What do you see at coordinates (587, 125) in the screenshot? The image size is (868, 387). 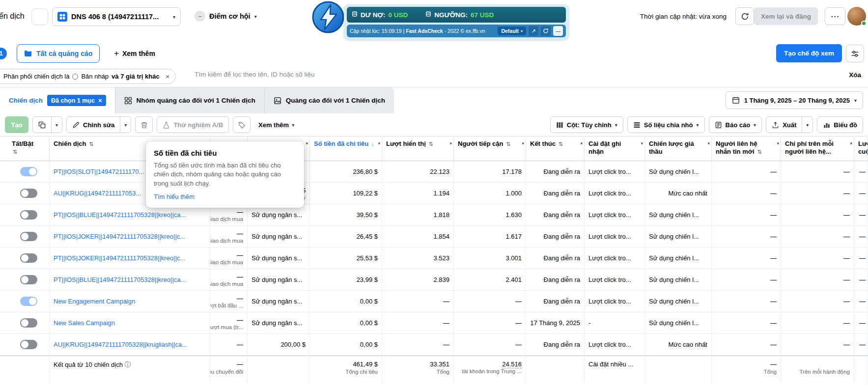 I see `columns-dropdown: Cột: Tùy chỉnh▾` at bounding box center [587, 125].